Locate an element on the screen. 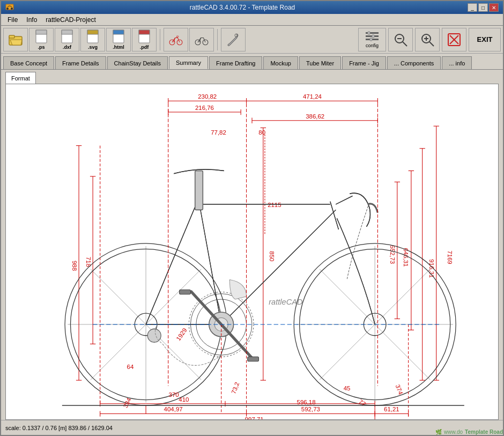  svg-text: 80 is located at coordinates (262, 132).